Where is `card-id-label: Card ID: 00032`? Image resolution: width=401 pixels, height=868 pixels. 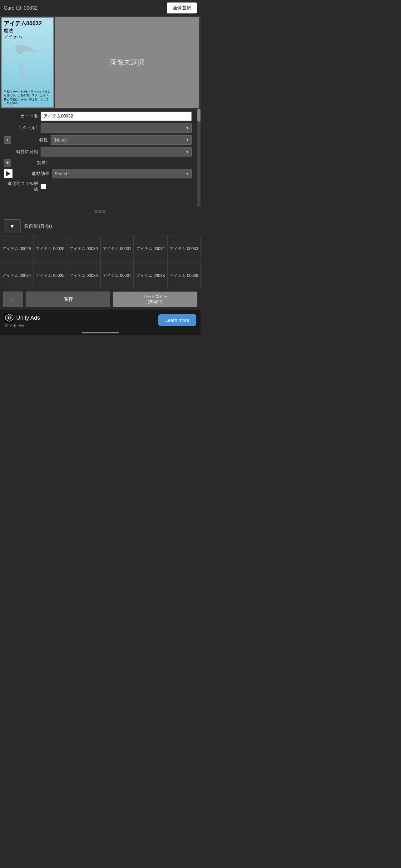 card-id-label: Card ID: 00032 is located at coordinates (21, 8).